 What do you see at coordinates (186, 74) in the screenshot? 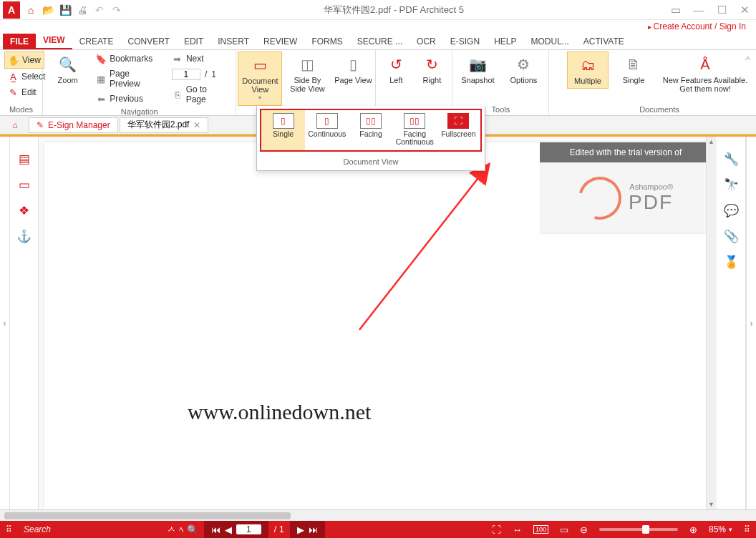
I see `page-input` at bounding box center [186, 74].